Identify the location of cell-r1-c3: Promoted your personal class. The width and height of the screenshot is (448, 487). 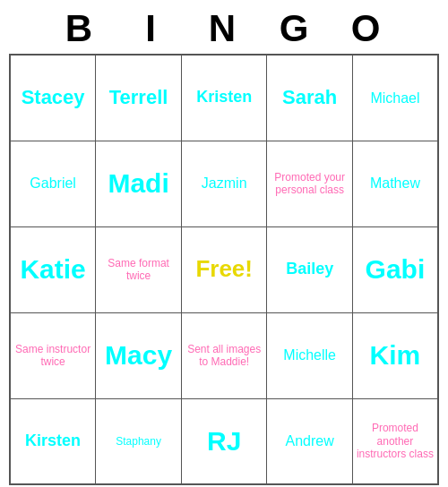
(310, 184).